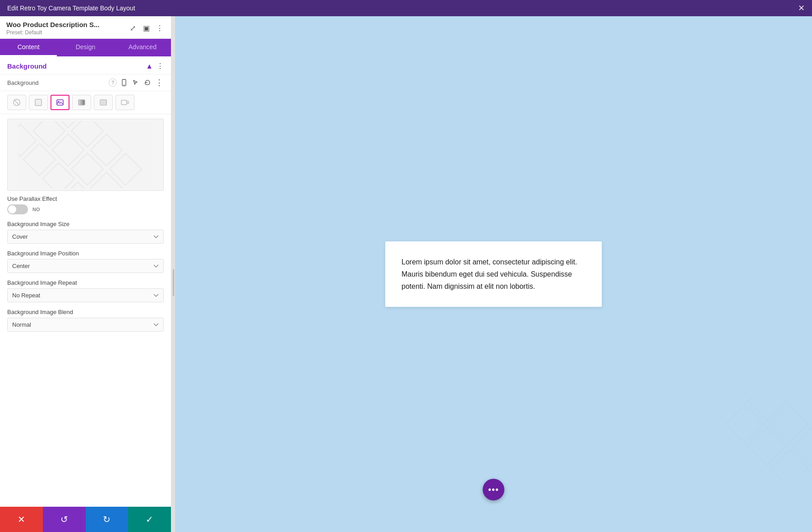 The width and height of the screenshot is (812, 532). I want to click on toggle-knob, so click(12, 209).